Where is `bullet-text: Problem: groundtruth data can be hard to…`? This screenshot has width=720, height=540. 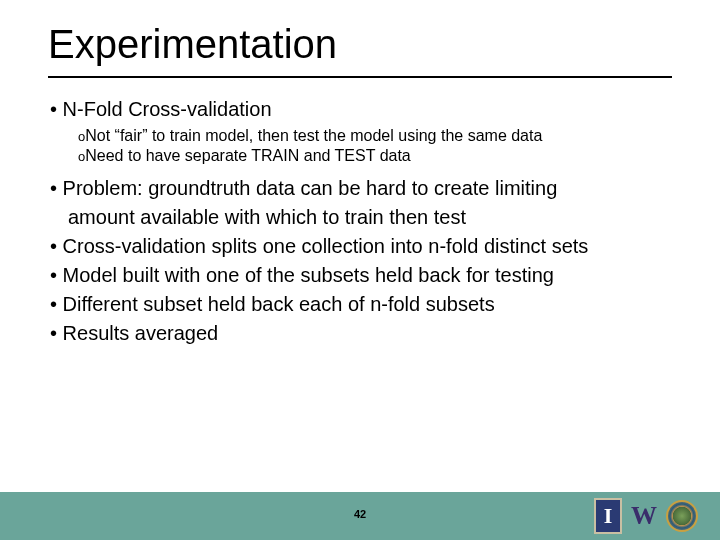 bullet-text: Problem: groundtruth data can be hard to… is located at coordinates (310, 188).